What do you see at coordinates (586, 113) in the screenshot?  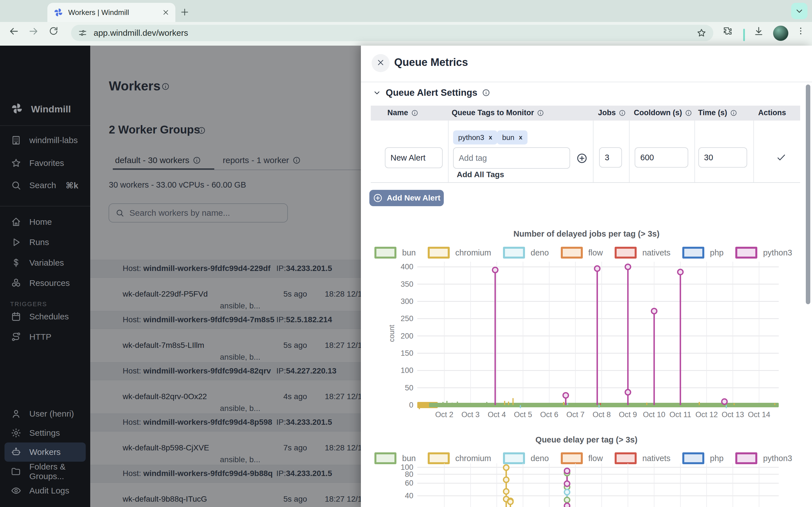 I see `alert-table-header: Name Queue Tags to Monitor Jobs Cooldown…` at bounding box center [586, 113].